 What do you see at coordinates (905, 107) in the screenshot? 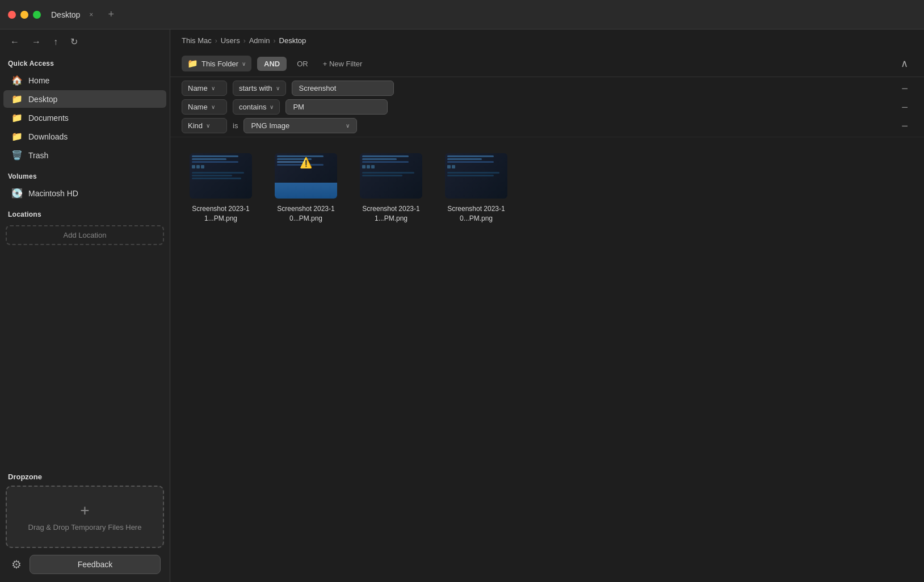
I see `filter-remove-2-button: −` at bounding box center [905, 107].